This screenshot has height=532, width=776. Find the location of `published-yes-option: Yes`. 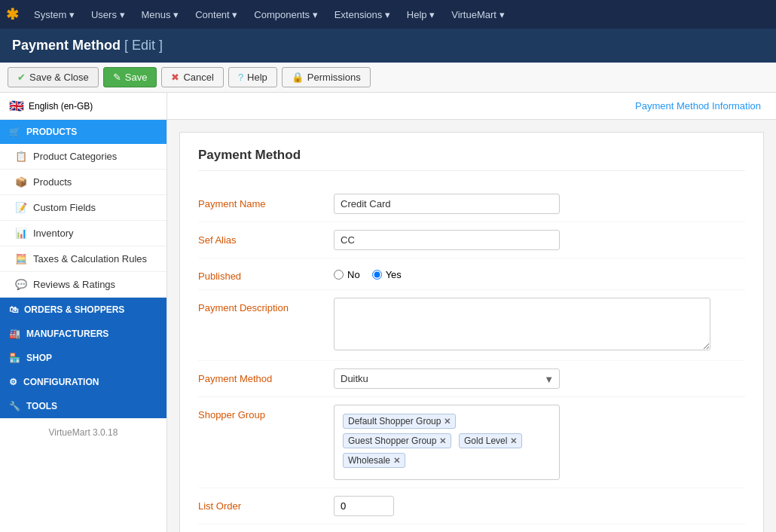

published-yes-option: Yes is located at coordinates (387, 274).